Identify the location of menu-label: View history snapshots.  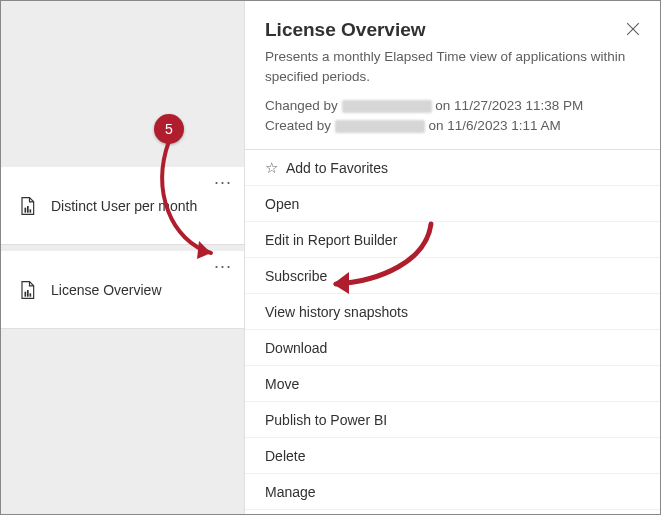
(336, 312).